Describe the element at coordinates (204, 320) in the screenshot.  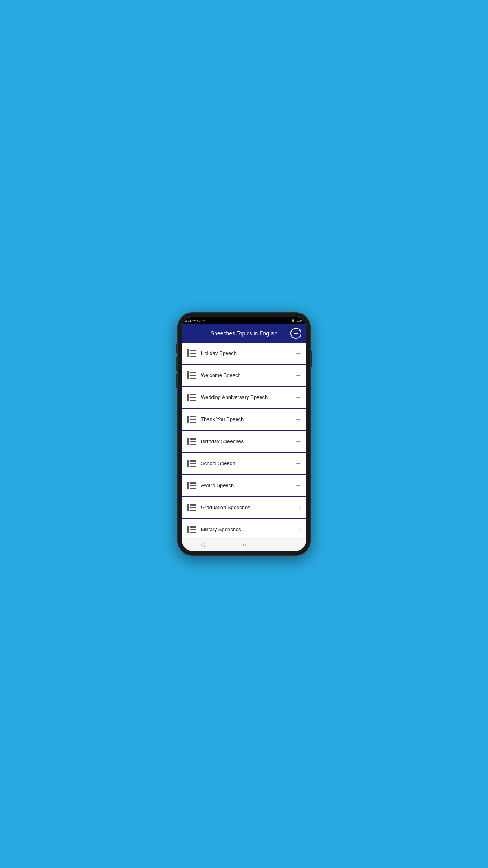
I see `lte-icon: LTE` at that location.